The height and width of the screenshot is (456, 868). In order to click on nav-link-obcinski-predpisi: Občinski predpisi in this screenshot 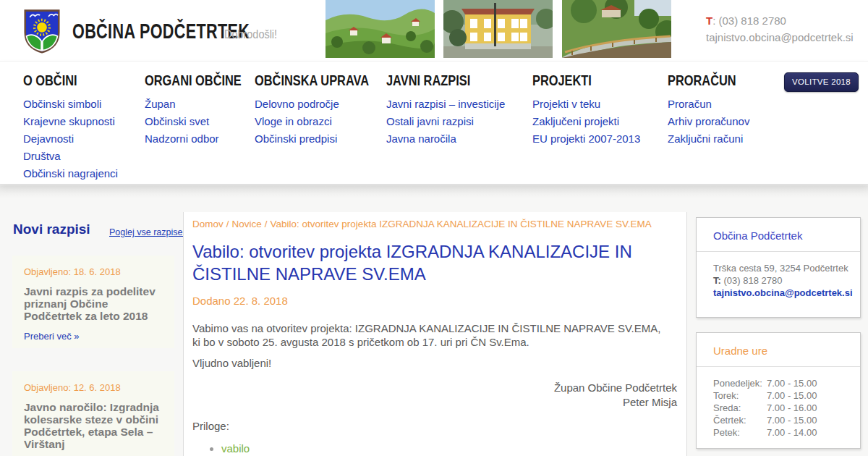, I will do `click(328, 139)`.